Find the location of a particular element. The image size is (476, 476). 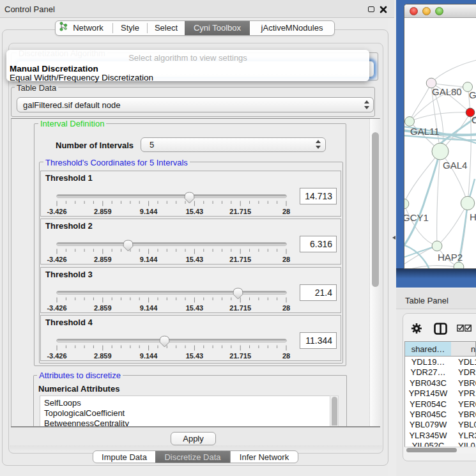

svg-text: GAL80 is located at coordinates (447, 92).